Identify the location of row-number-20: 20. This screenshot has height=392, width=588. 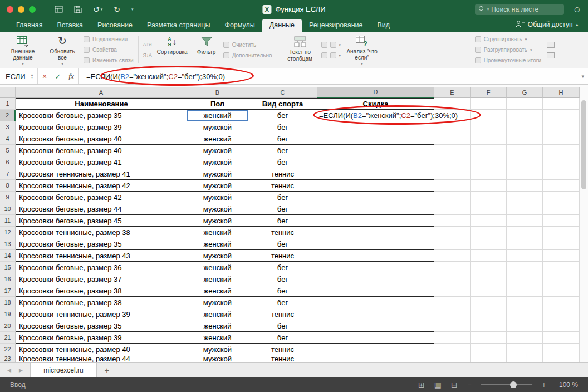
(8, 326).